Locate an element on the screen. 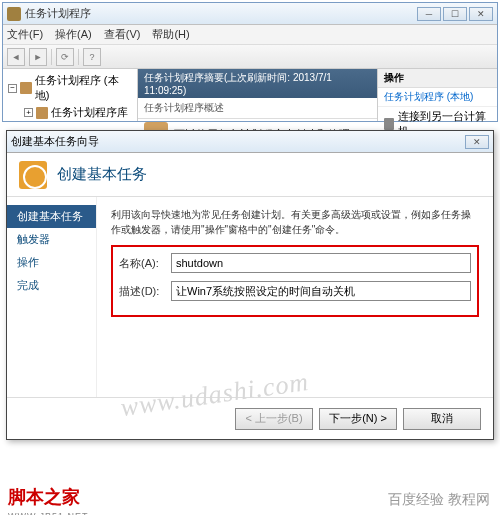 Image resolution: width=500 pixels, height=515 pixels. minimize-button: ─ is located at coordinates (429, 14).